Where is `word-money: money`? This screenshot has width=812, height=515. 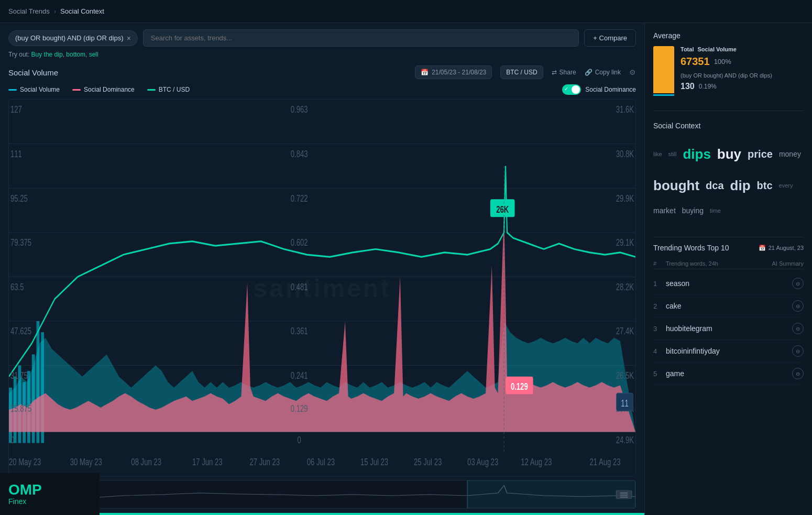 word-money: money is located at coordinates (790, 154).